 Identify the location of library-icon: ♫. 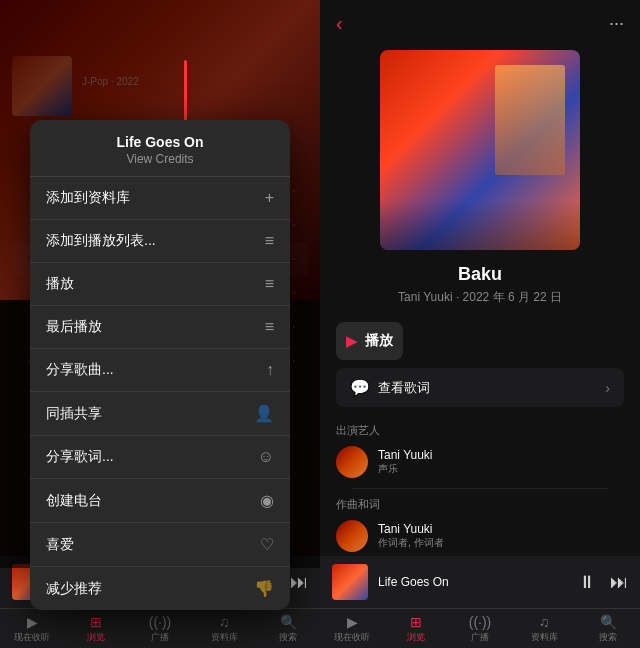
(224, 622).